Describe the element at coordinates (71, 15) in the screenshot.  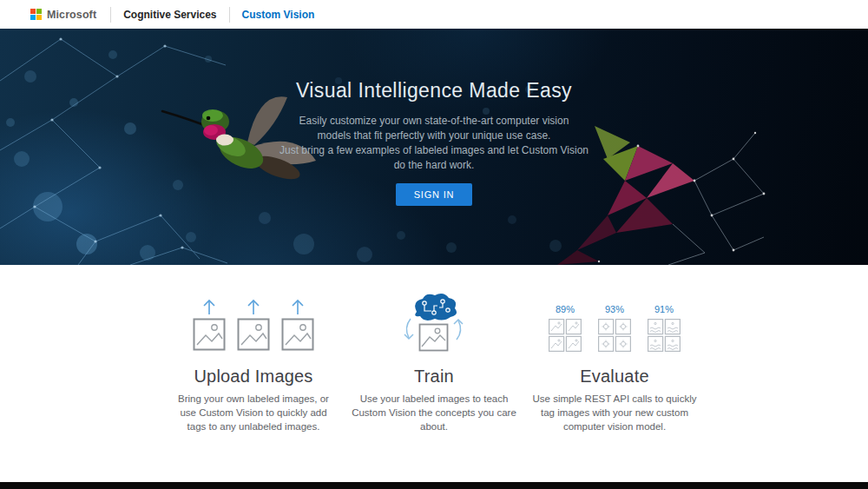
I see `microsoft-brand-label: Microsoft` at that location.